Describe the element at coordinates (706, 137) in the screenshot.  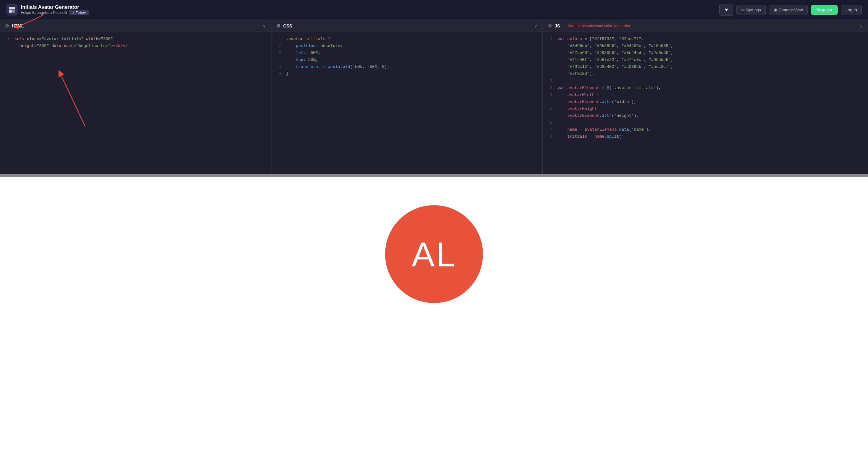
I see `js-line-8: 8 initials = name.split('` at that location.